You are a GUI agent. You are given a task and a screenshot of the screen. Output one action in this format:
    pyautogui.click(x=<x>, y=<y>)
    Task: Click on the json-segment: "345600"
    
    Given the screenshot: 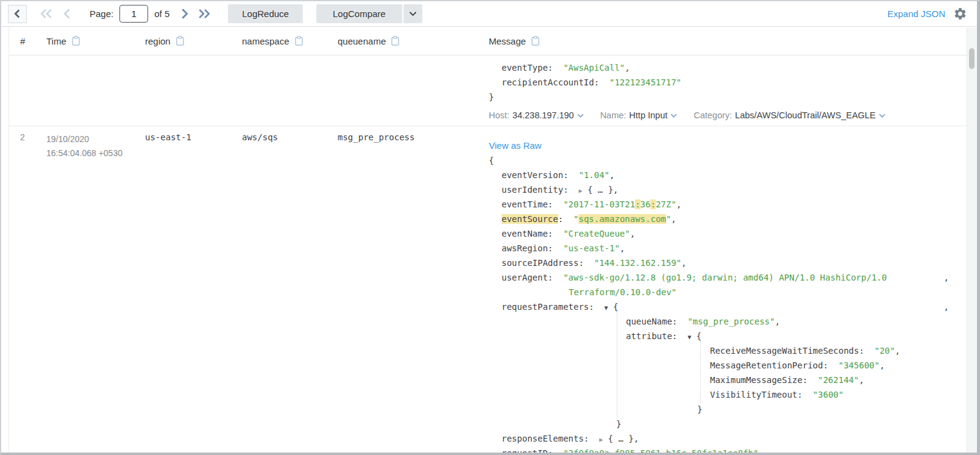 What is the action you would take?
    pyautogui.click(x=859, y=365)
    